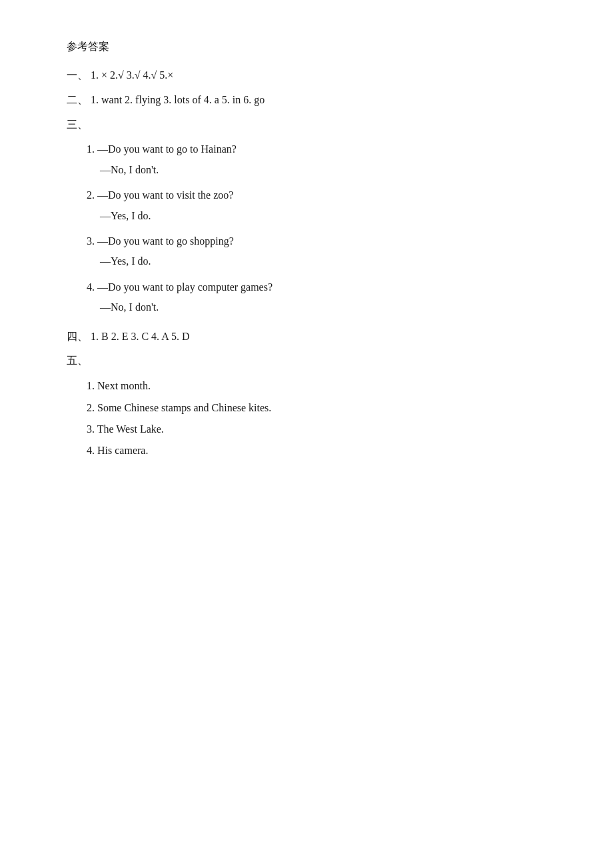  Describe the element at coordinates (132, 75) in the screenshot. I see `section-one-content: 1. × 2.√ 3.√ 4.√ 5.×` at that location.